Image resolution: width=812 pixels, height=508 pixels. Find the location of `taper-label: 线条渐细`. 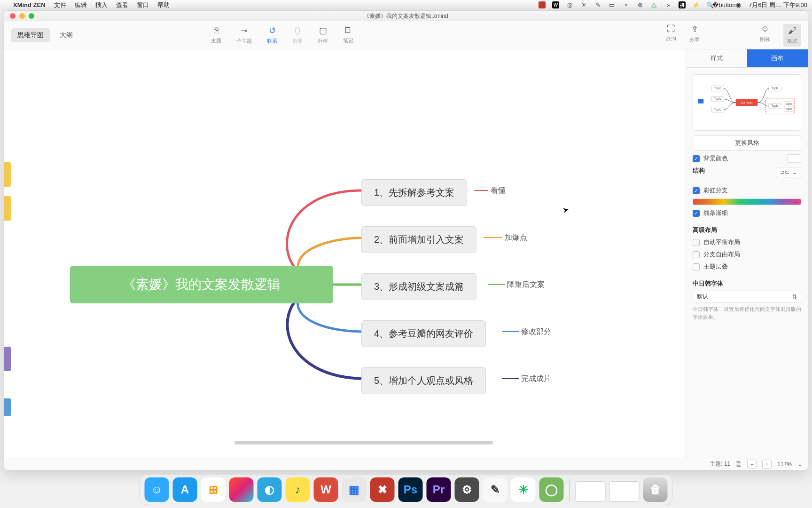

taper-label: 线条渐细 is located at coordinates (716, 213).